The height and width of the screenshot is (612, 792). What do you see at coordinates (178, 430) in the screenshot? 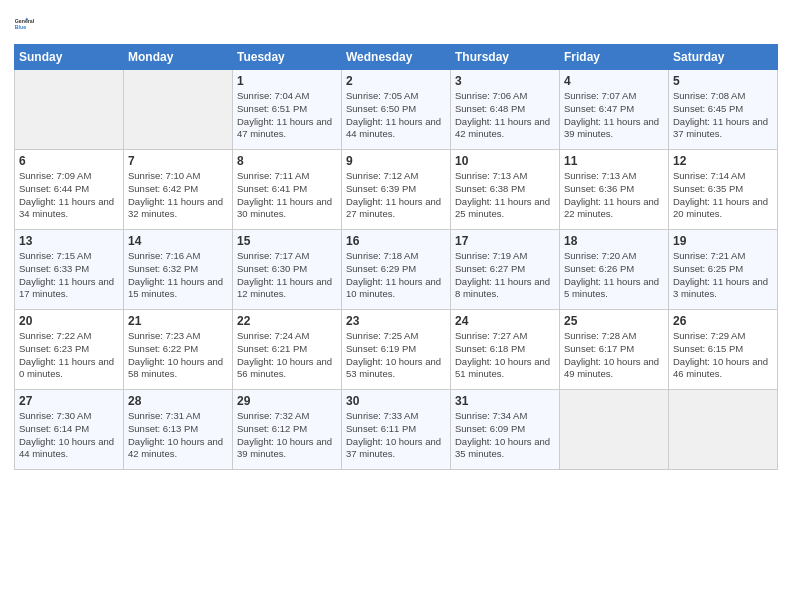
I see `day-cell: 28Sunrise: 7:31 AM Sunset: 6:13 PM Dayli…` at bounding box center [178, 430].